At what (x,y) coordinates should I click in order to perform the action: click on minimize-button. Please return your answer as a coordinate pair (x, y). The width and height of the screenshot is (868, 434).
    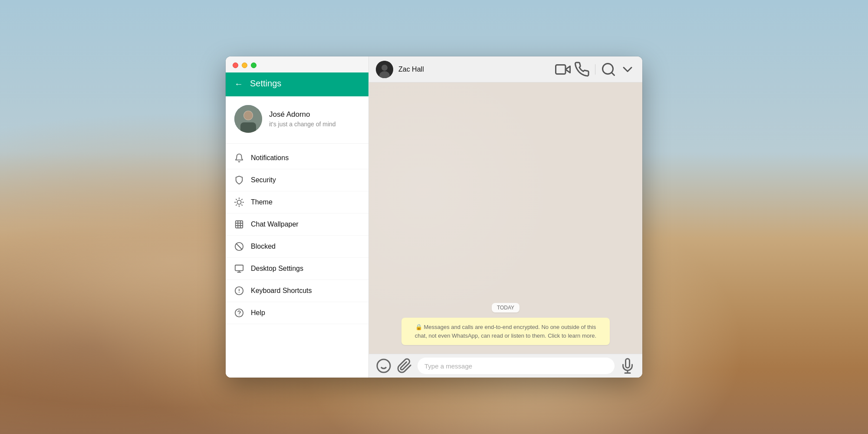
    Looking at the image, I should click on (245, 65).